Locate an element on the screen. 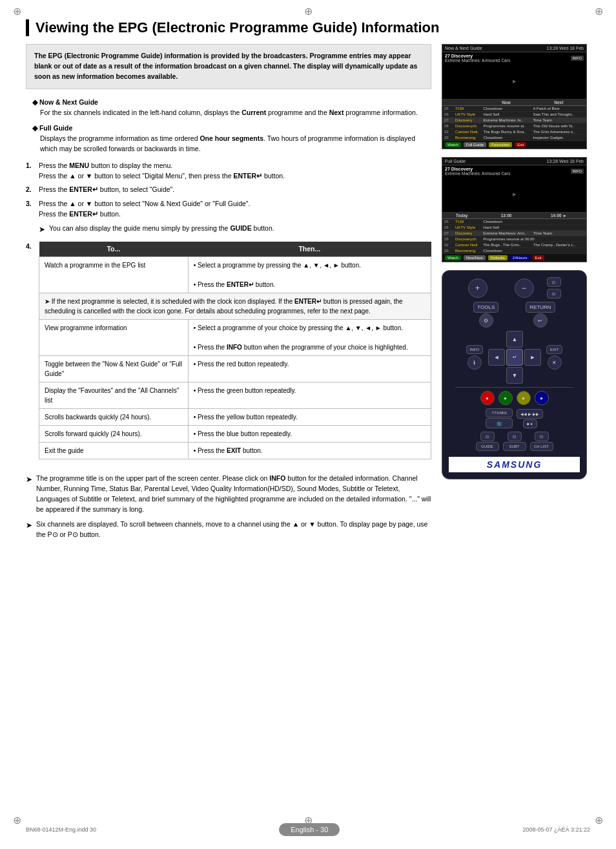  remote-info-label: INFO is located at coordinates (475, 350).